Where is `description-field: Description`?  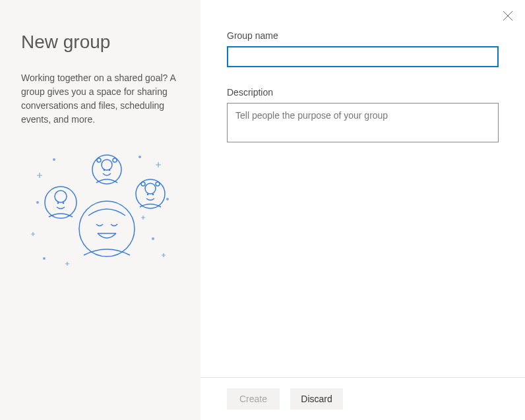
description-field: Description is located at coordinates (363, 116).